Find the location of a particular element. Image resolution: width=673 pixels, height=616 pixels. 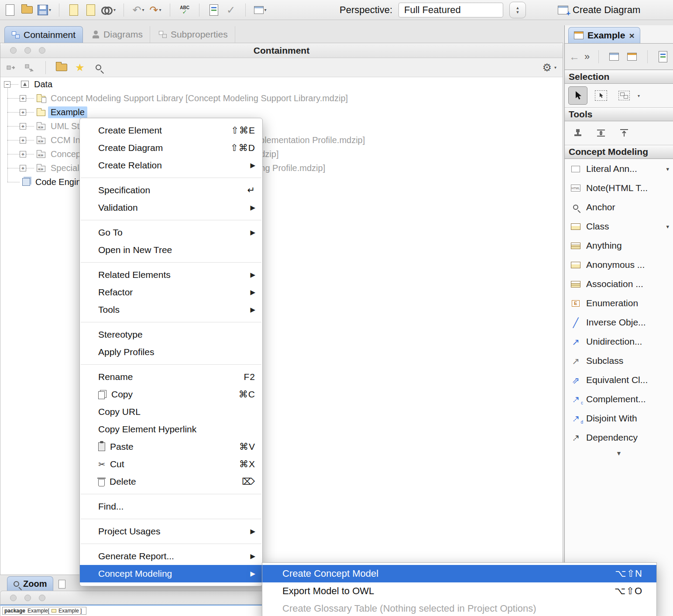

menu-item-stereotype: Stereotype is located at coordinates (171, 335).